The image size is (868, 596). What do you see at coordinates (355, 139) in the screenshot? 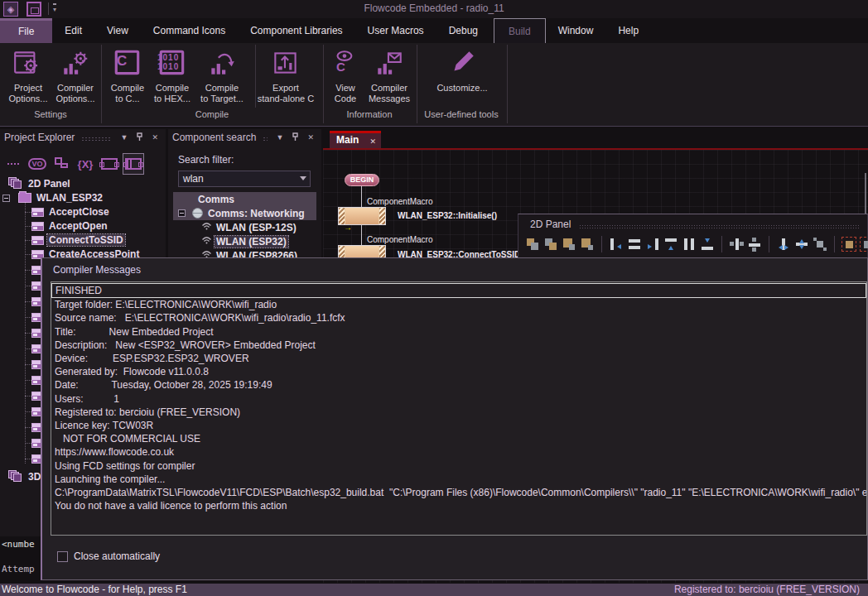
I see `tab-main: Main ✕` at bounding box center [355, 139].